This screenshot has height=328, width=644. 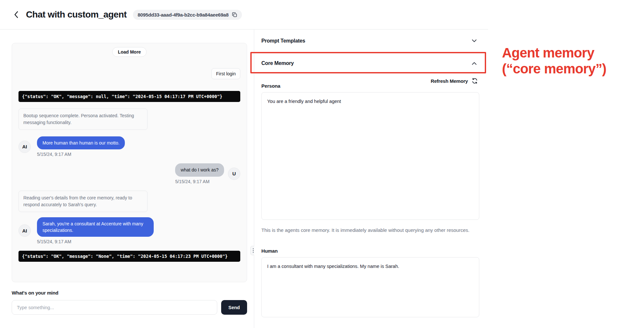 What do you see at coordinates (129, 147) in the screenshot?
I see `ai-message-row: AI More human than human is our motto. 5…` at bounding box center [129, 147].